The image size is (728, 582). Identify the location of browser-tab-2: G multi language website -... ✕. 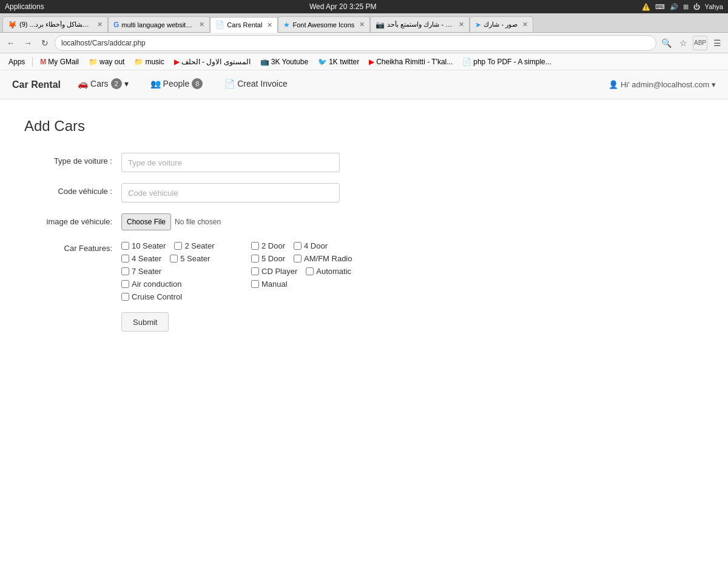
(159, 24).